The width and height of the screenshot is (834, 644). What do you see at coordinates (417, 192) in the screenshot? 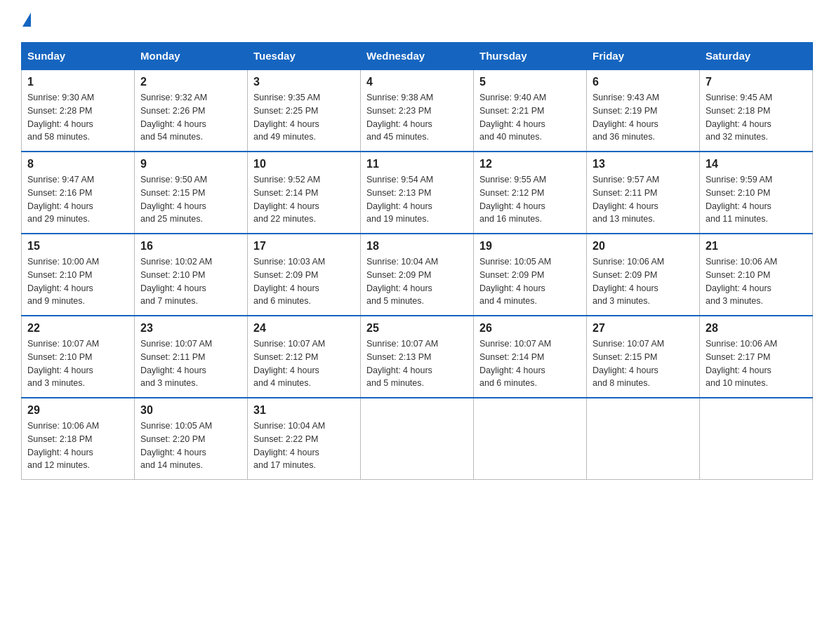
I see `calendar-cell: 11 Sunrise: 9:54 AM Sunset: 2:13 PM Dayl…` at bounding box center [417, 192].